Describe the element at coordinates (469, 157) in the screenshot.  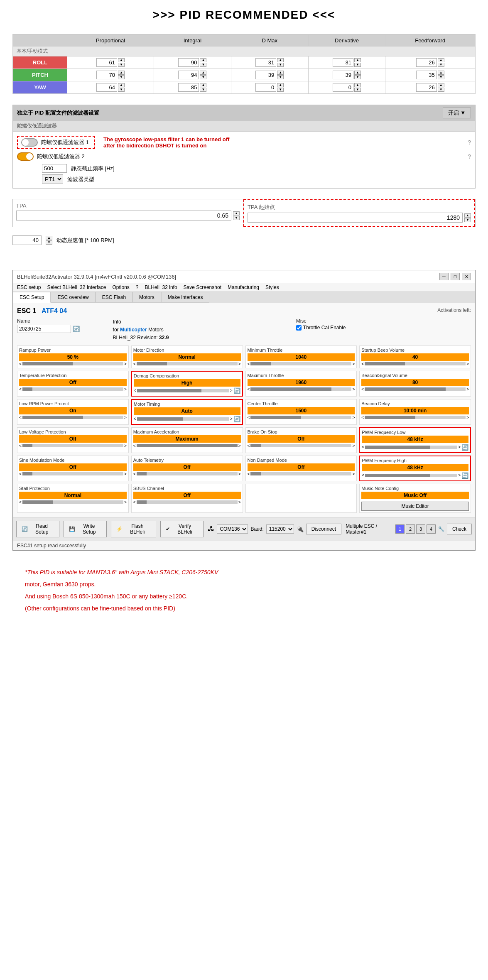
I see `filter2-help-icon: ?` at that location.